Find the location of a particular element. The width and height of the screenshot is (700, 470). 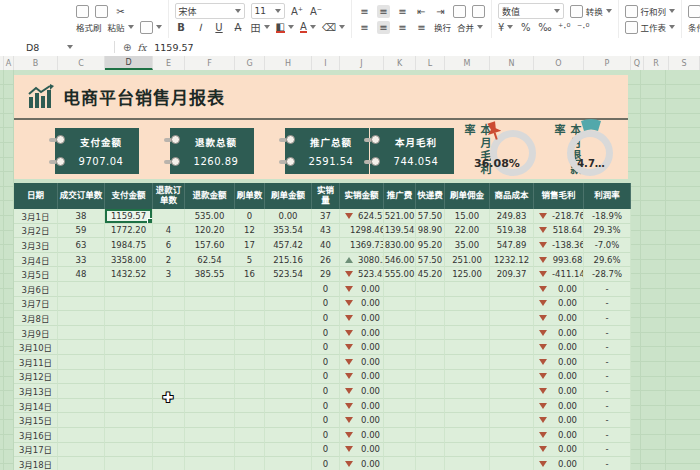

cell-sales: 3080.30 is located at coordinates (362, 260).